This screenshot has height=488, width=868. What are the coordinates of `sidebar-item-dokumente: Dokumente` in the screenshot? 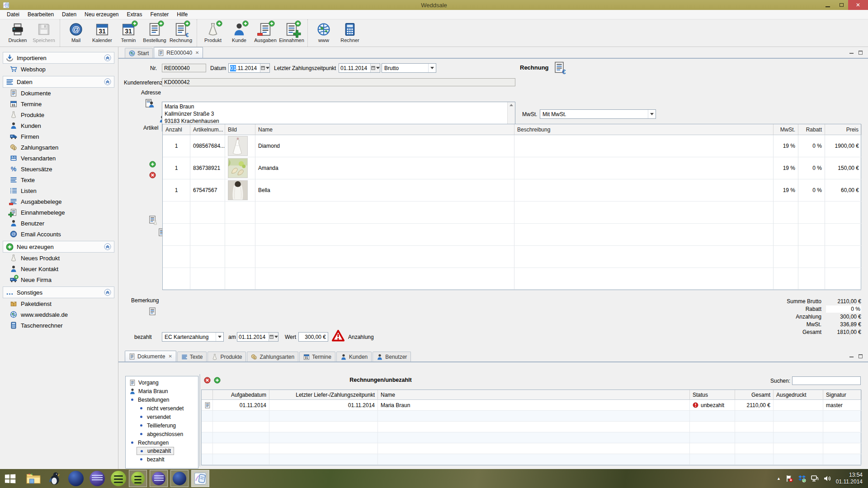 It's located at (59, 93).